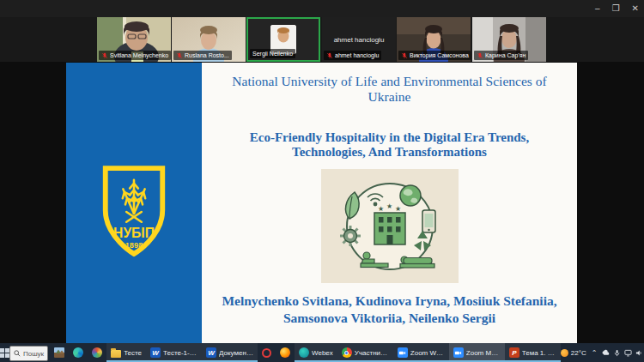 The height and width of the screenshot is (362, 644). I want to click on participant-name-label: ahmet hancioglu, so click(352, 55).